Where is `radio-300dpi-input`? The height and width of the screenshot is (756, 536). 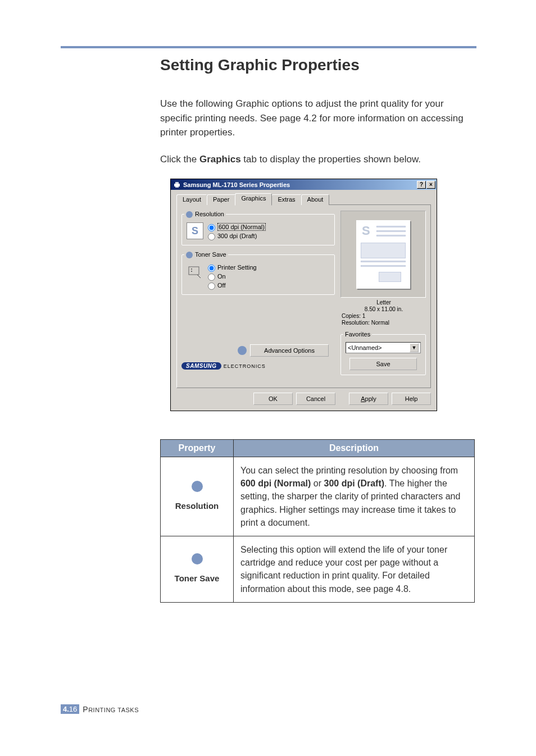 radio-300dpi-input is located at coordinates (211, 237).